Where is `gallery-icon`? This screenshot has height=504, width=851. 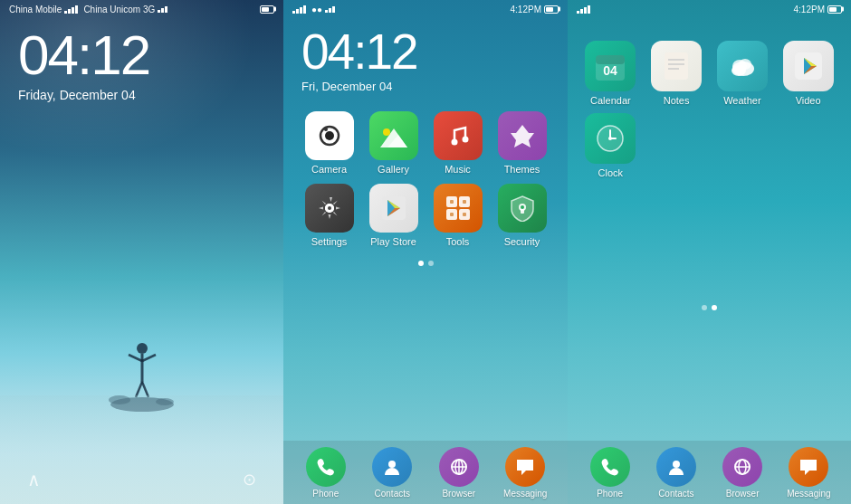
gallery-icon is located at coordinates (394, 136).